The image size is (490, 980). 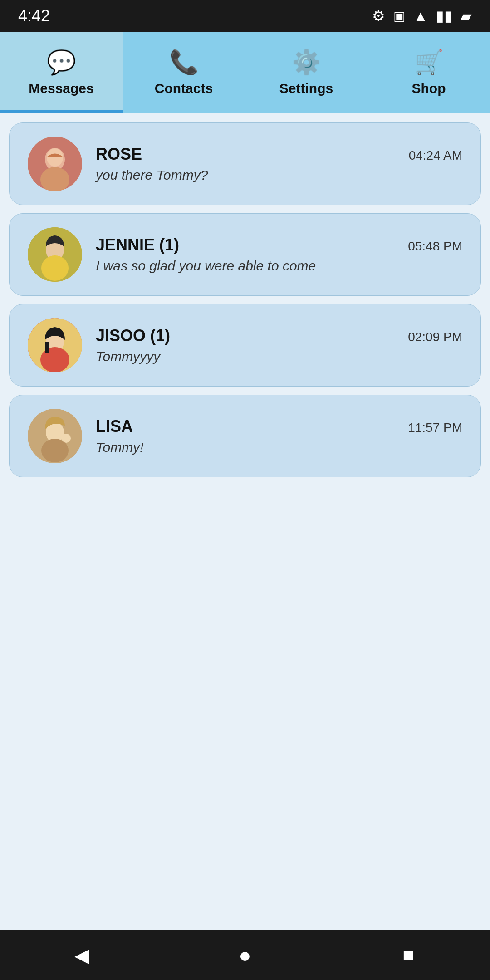 What do you see at coordinates (306, 88) in the screenshot?
I see `tab-settings-label: Settings` at bounding box center [306, 88].